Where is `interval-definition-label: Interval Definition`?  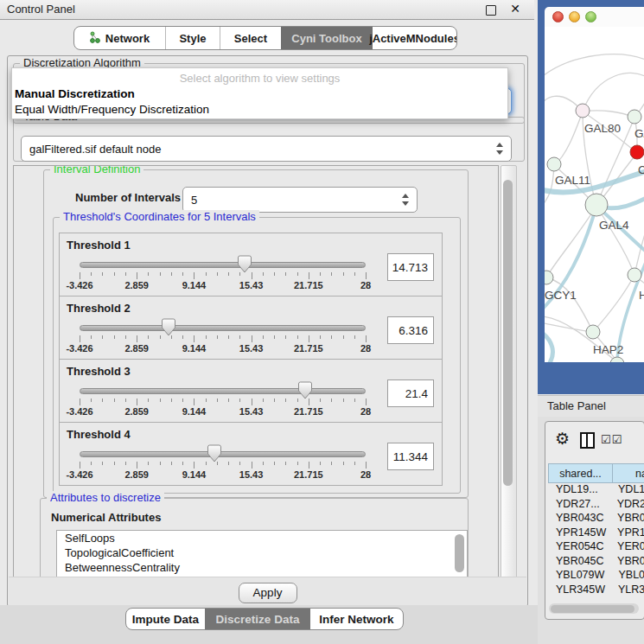
interval-definition-label: Interval Definition is located at coordinates (97, 170).